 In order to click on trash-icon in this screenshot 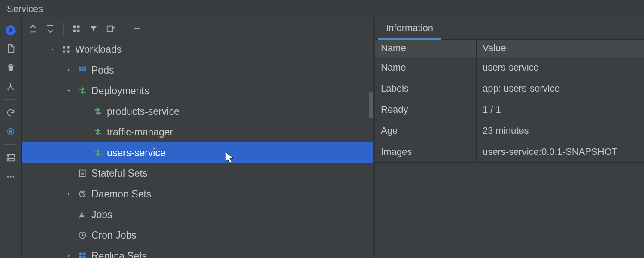, I will do `click(11, 68)`.